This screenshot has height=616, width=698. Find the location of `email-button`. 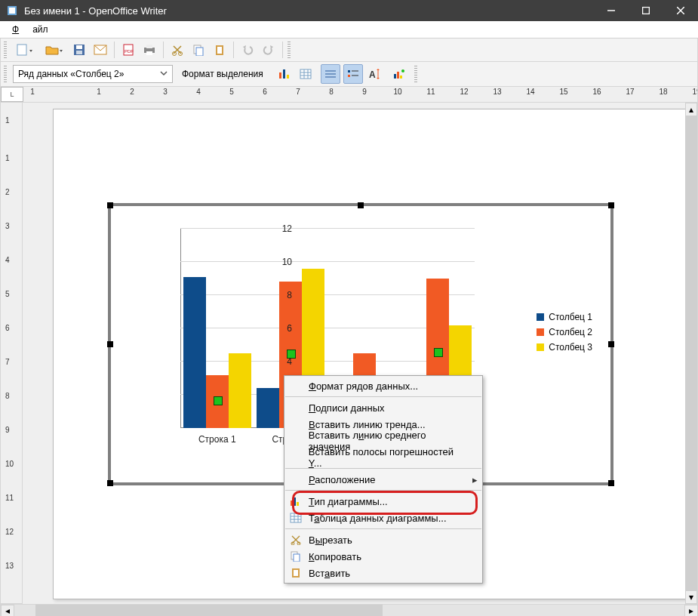

email-button is located at coordinates (100, 50).